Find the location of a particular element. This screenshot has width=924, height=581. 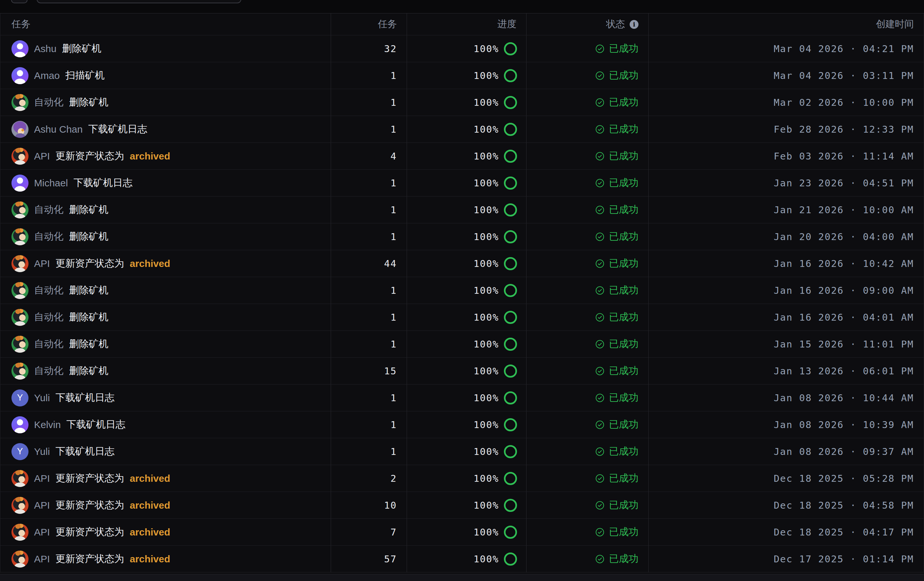

column-header-status: 状态 i is located at coordinates (587, 24).